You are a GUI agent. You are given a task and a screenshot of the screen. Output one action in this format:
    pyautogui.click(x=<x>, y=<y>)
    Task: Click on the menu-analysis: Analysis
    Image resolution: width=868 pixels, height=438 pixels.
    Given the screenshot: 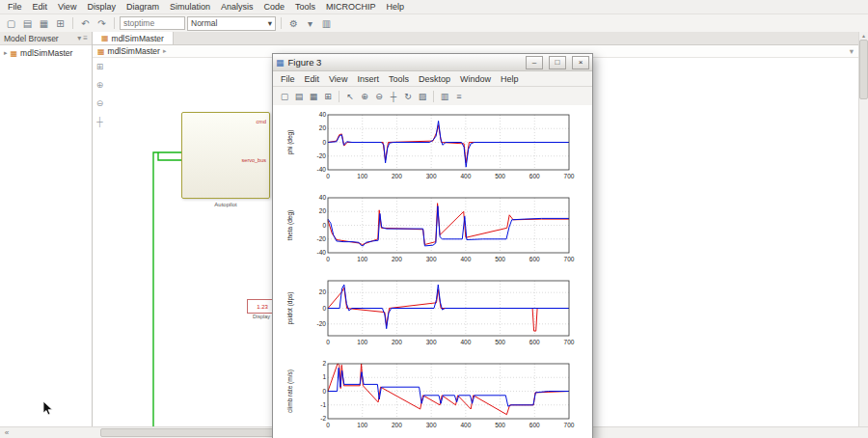 What is the action you would take?
    pyautogui.click(x=237, y=7)
    